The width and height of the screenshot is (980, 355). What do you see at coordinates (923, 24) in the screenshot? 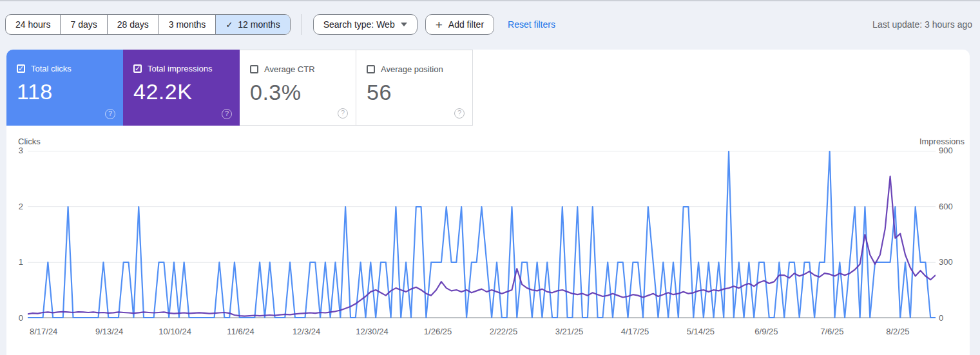
I see `last-update-text: Last update: 3 hours ago` at bounding box center [923, 24].